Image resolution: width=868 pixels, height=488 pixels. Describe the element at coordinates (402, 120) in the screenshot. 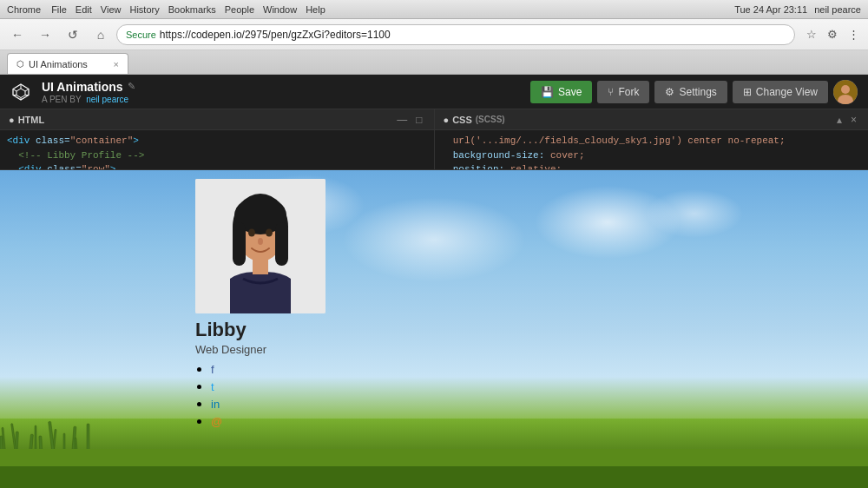

I see `html-panel-minimize: —` at that location.